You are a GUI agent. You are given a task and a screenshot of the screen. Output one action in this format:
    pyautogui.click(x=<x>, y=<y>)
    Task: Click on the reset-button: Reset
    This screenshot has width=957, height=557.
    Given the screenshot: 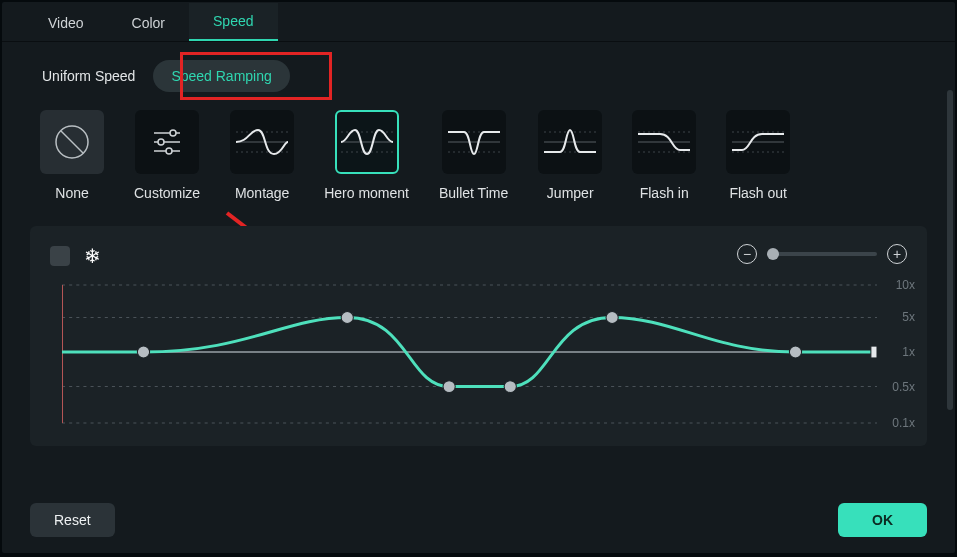 What is the action you would take?
    pyautogui.click(x=72, y=520)
    